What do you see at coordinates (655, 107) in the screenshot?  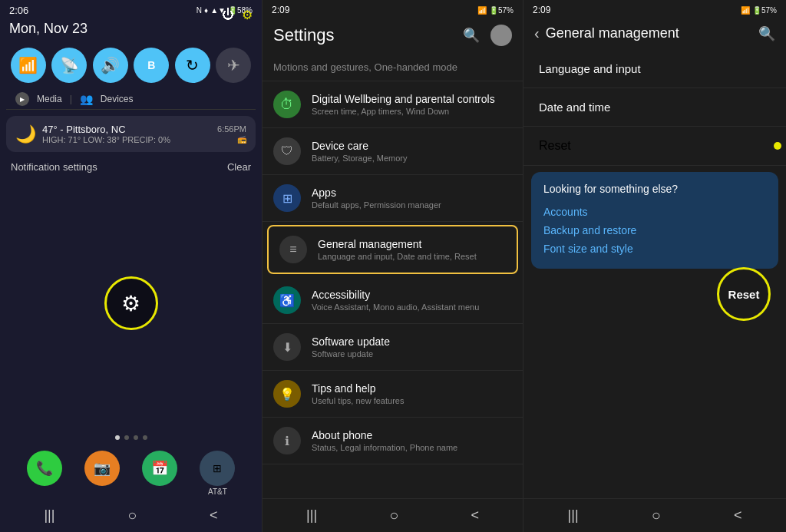 I see `date-time-label: Date and time` at bounding box center [655, 107].